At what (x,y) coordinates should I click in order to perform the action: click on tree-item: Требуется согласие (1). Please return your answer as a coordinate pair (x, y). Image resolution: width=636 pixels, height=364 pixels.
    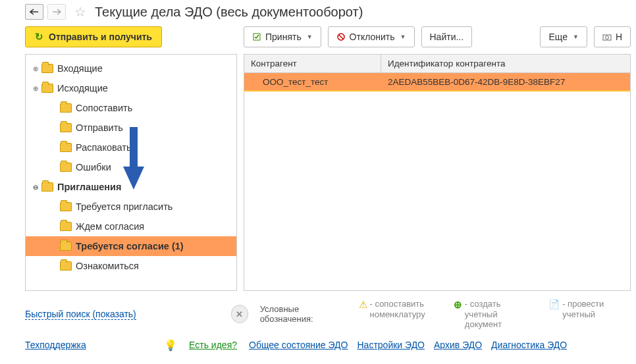
    Looking at the image, I should click on (131, 246).